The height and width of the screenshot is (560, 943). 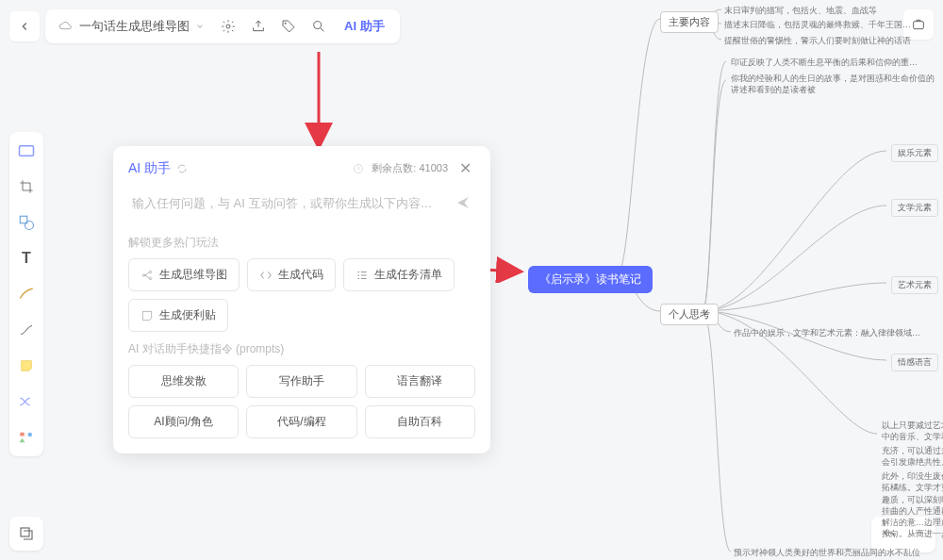 I want to click on gear-icon, so click(x=228, y=26).